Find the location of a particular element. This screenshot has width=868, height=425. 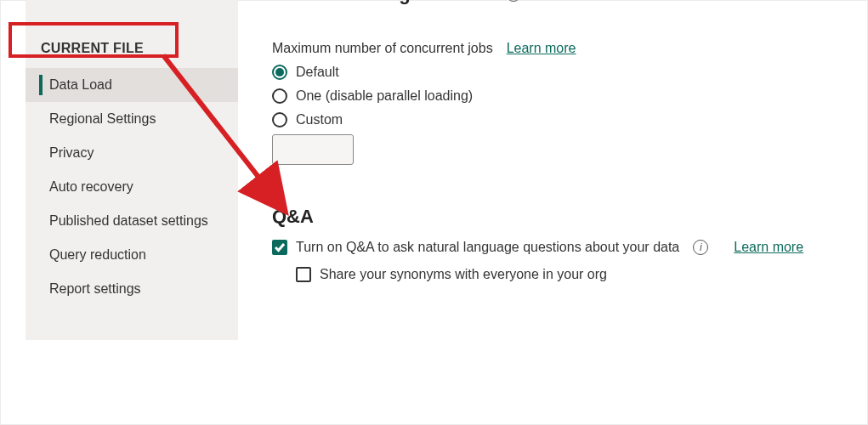

radio-label: Custom is located at coordinates (320, 120).